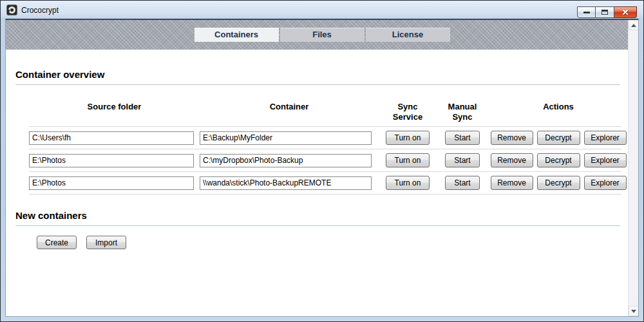  I want to click on container-overview-heading: Container overview, so click(318, 77).